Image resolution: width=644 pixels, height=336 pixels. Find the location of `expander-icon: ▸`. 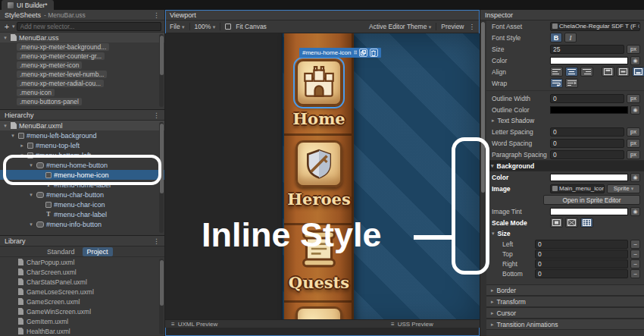

expander-icon: ▸ is located at coordinates (22, 146).